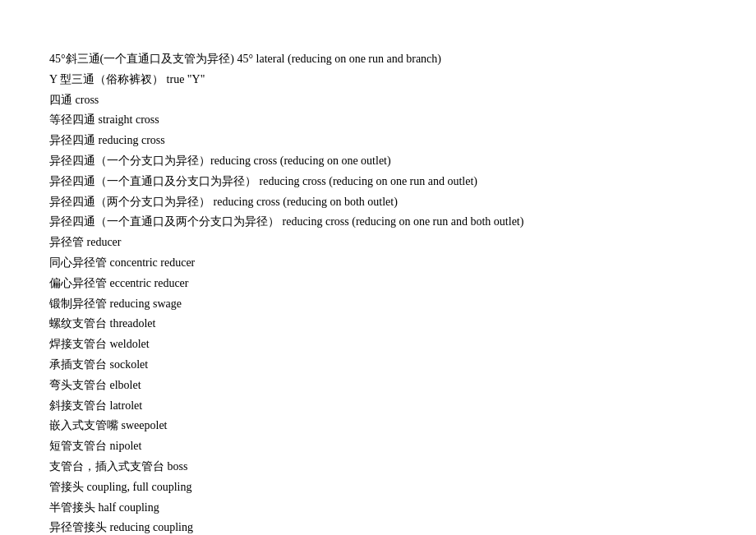 Image resolution: width=756 pixels, height=535 pixels. Describe the element at coordinates (378, 100) in the screenshot. I see `content-line: 四通 cross` at that location.